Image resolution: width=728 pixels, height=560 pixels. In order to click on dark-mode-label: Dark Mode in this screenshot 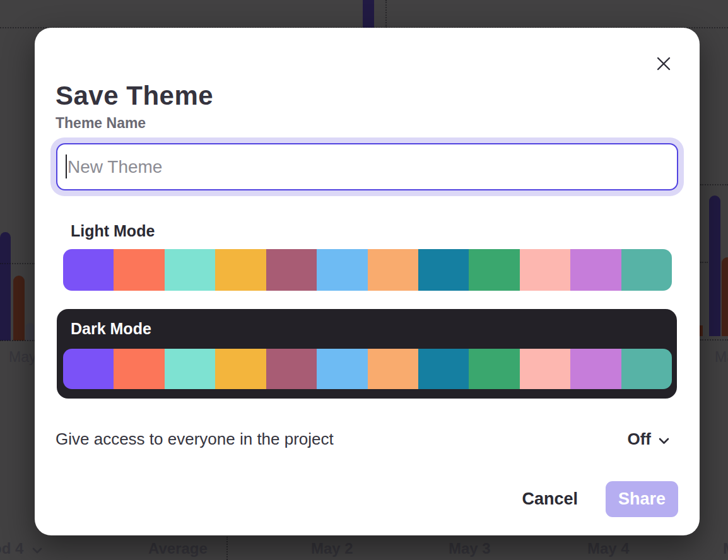, I will do `click(111, 329)`.